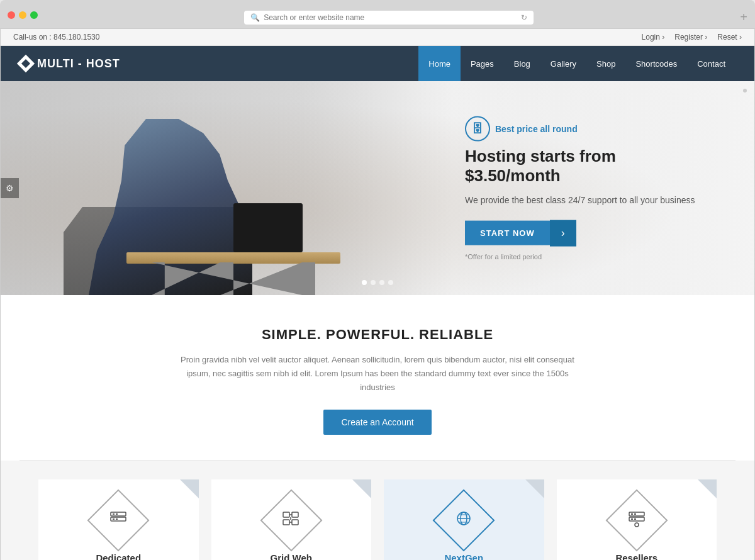 The height and width of the screenshot is (560, 755). I want to click on hero-title: Hosting starts from $3.50/month, so click(584, 166).